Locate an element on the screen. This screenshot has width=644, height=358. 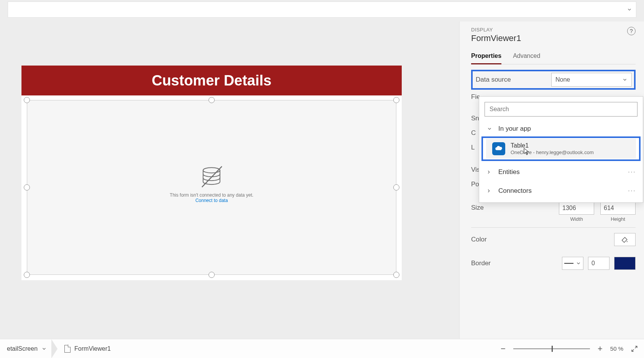
group-in-your-app: In your app is located at coordinates (561, 128).